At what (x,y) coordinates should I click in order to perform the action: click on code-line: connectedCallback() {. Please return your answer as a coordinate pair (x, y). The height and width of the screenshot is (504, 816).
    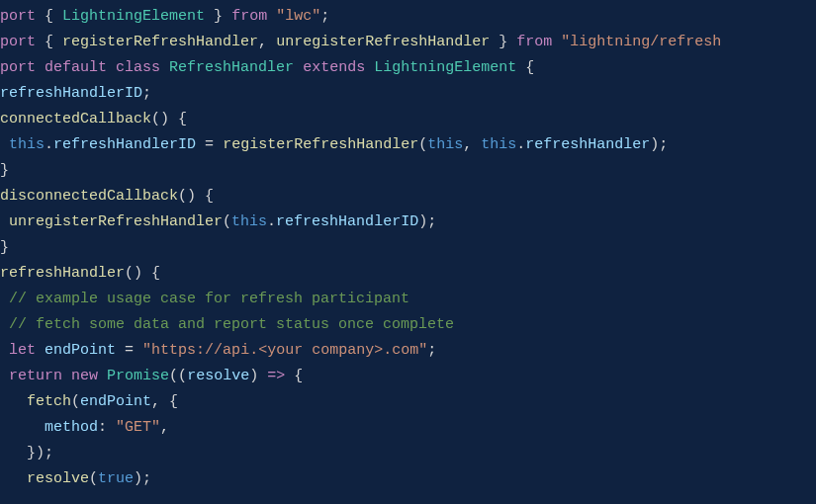
    Looking at the image, I should click on (408, 120).